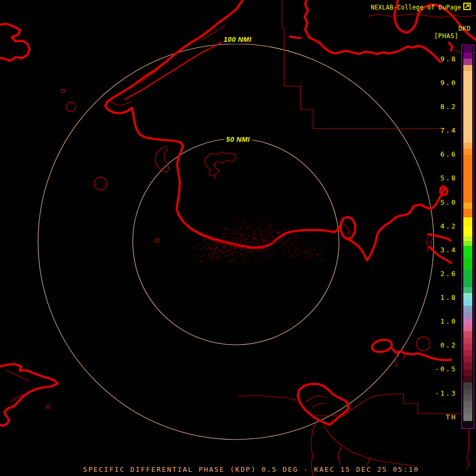  Describe the element at coordinates (446, 36) in the screenshot. I see `product-units-label: [PHAS]` at that location.